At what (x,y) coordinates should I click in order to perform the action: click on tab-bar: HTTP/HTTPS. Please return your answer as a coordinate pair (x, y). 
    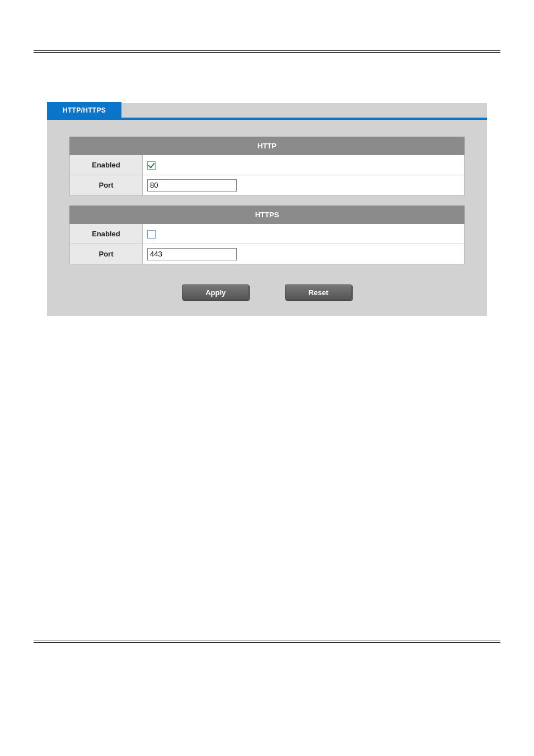
    Looking at the image, I should click on (267, 111).